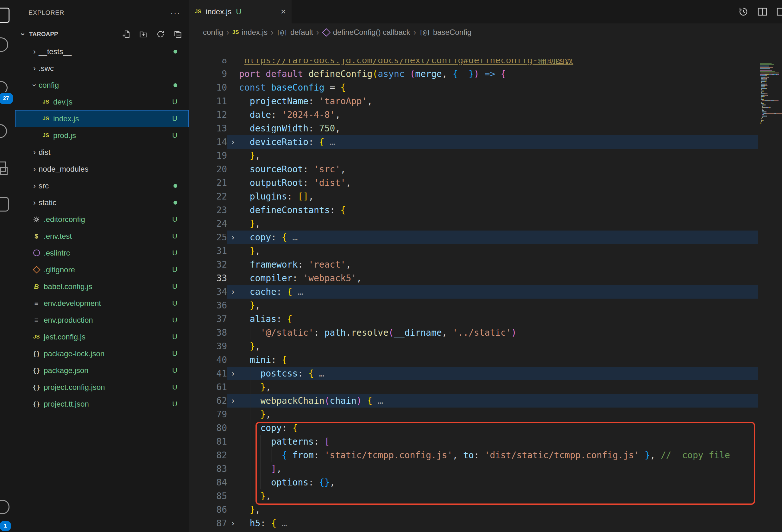 This screenshot has width=782, height=532. What do you see at coordinates (743, 12) in the screenshot?
I see `timeline-history-icon` at bounding box center [743, 12].